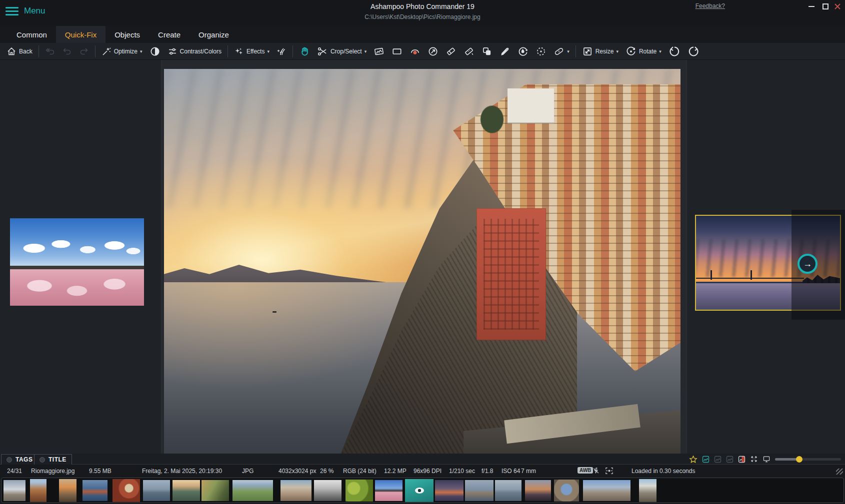 The height and width of the screenshot is (504, 845). What do you see at coordinates (562, 51) in the screenshot?
I see `healing-patch-button` at bounding box center [562, 51].